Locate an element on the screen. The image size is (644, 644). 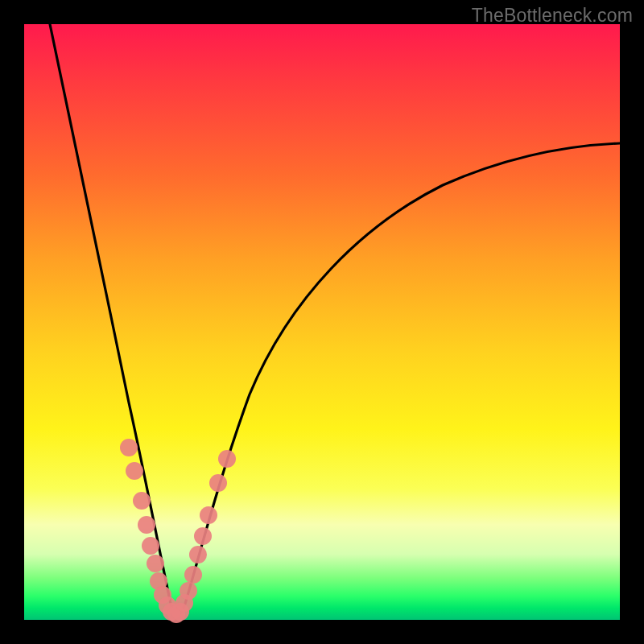
watermark-text: TheBottleneck.com is located at coordinates (552, 16).